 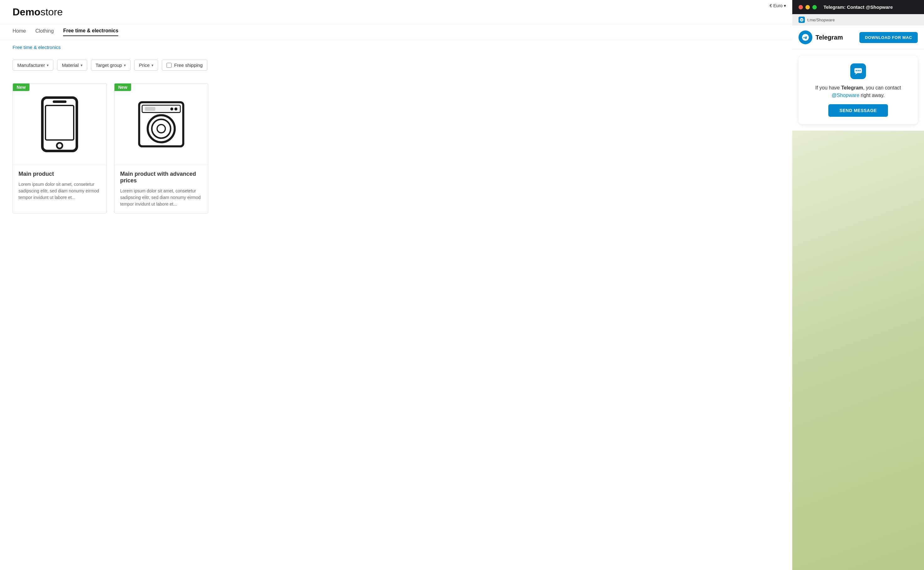 What do you see at coordinates (123, 87) in the screenshot?
I see `product-badge-2: New` at bounding box center [123, 87].